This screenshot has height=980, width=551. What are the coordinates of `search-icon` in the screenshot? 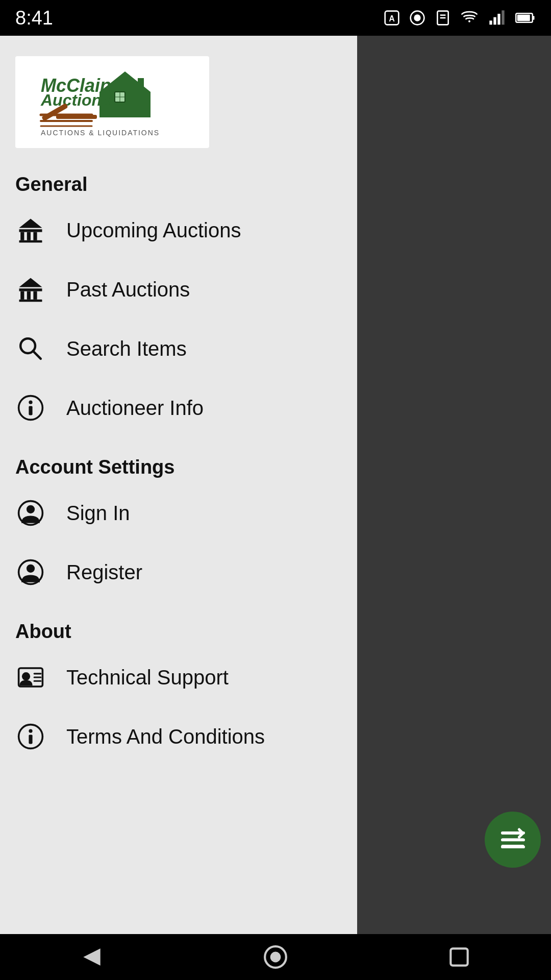 It's located at (31, 349).